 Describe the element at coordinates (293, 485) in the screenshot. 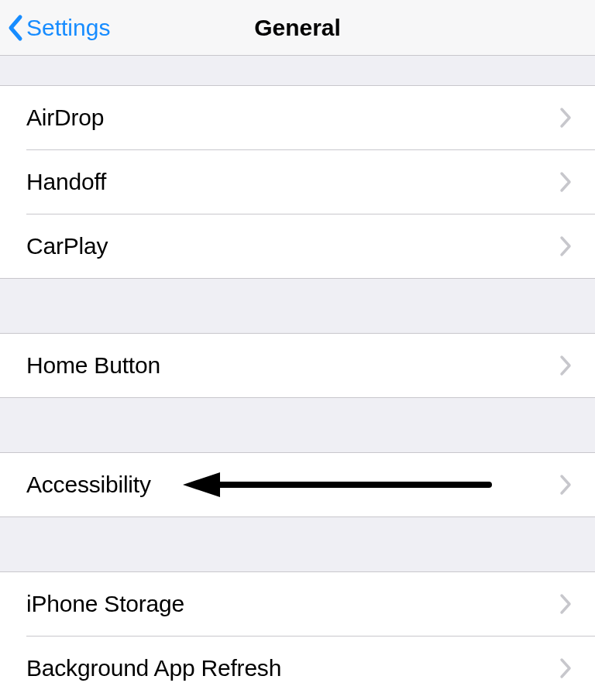

I see `row-label: Accessibility` at that location.